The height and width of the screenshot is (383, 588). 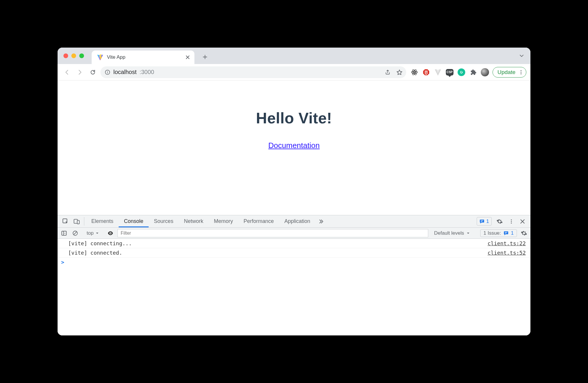 What do you see at coordinates (64, 233) in the screenshot?
I see `toggle-console-sidebar-button` at bounding box center [64, 233].